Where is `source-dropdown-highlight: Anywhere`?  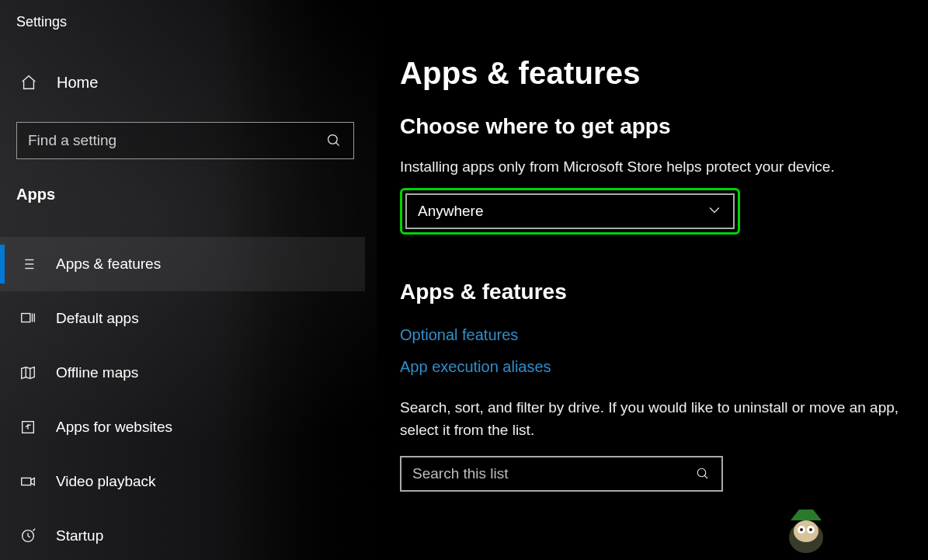 source-dropdown-highlight: Anywhere is located at coordinates (570, 211).